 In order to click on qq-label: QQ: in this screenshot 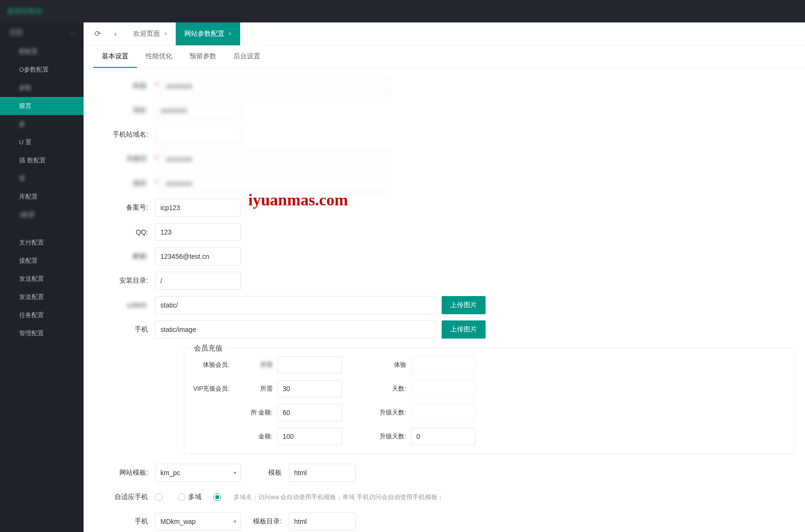, I will do `click(119, 232)`.